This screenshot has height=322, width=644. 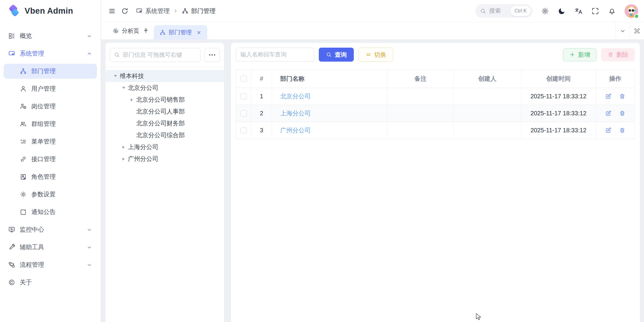 I want to click on sidebar-item-monitor: 监控中心, so click(x=50, y=229).